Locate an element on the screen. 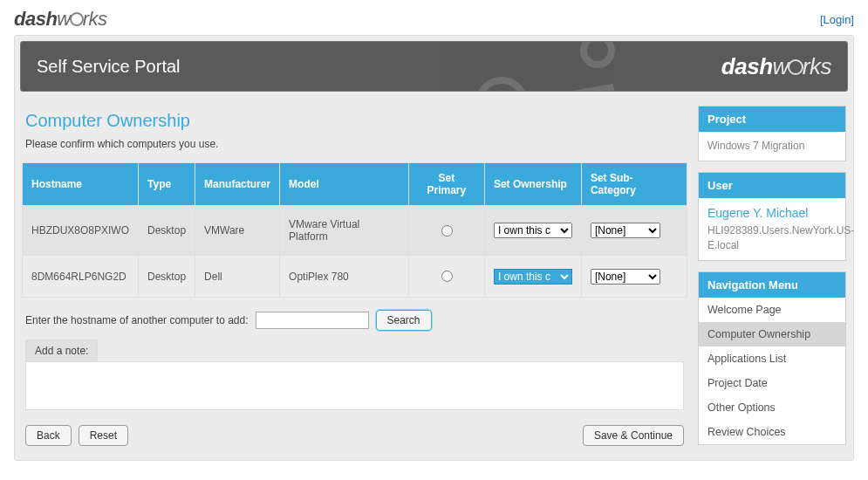 This screenshot has width=868, height=480. search-button: Search is located at coordinates (404, 320).